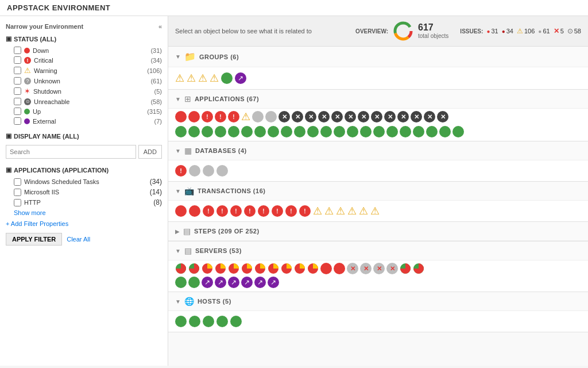 The height and width of the screenshot is (368, 588). Describe the element at coordinates (9, 39) in the screenshot. I see `minus-icon: ▣` at that location.